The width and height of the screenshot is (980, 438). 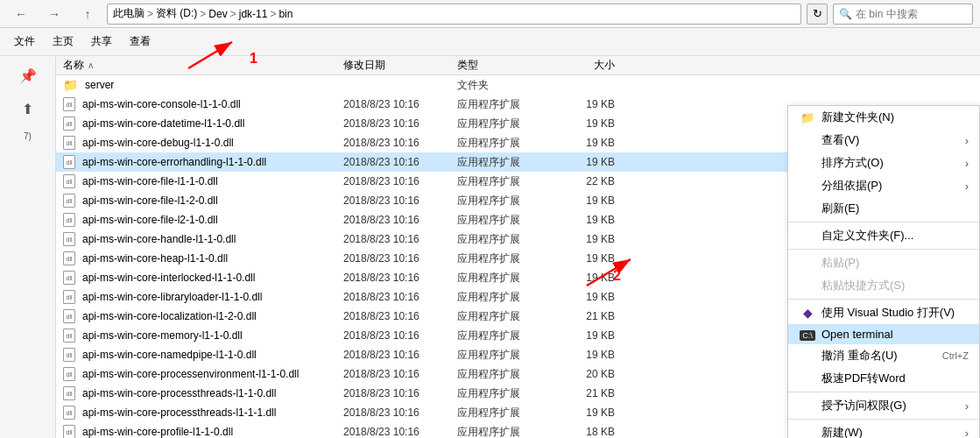 What do you see at coordinates (884, 163) in the screenshot?
I see `context-menu-item-sort: 排序方式(O) ›` at bounding box center [884, 163].